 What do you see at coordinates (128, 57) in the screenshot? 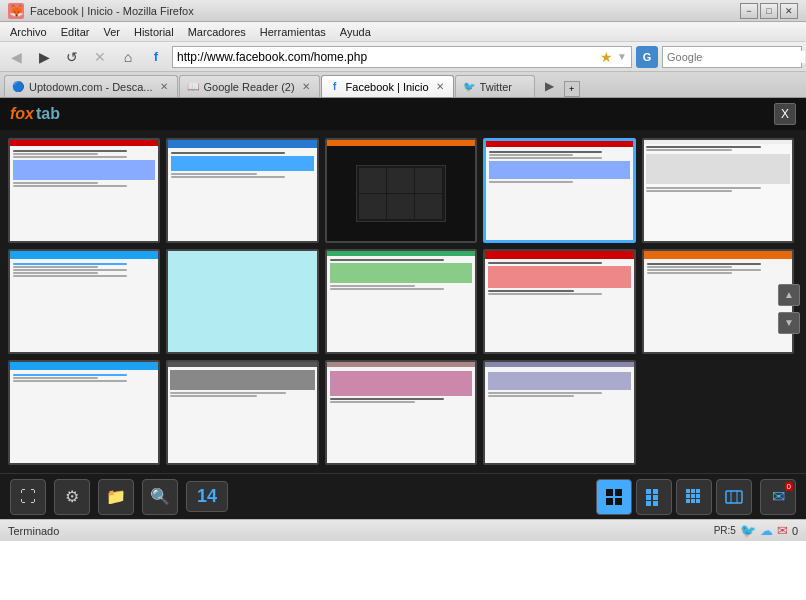
I see `home-button: ⌂` at bounding box center [128, 57].